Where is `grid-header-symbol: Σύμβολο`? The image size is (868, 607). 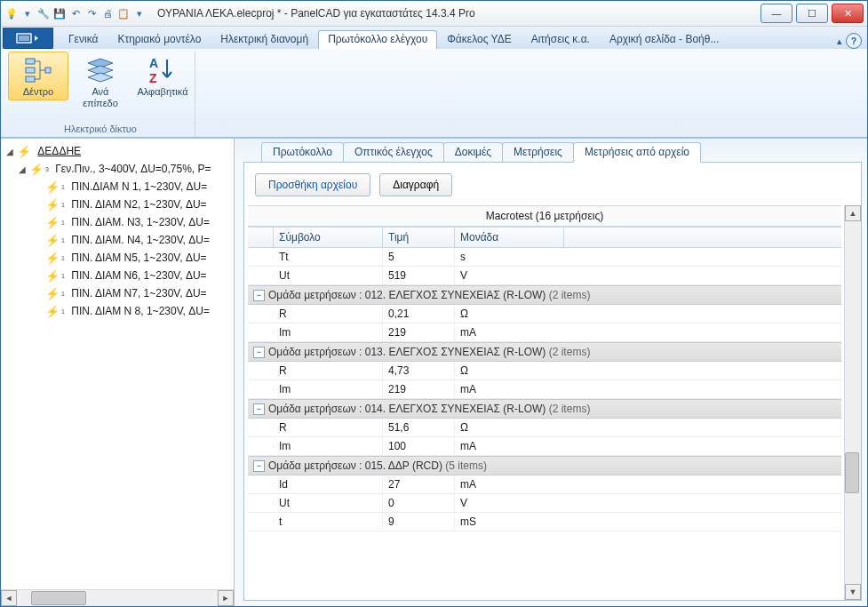
grid-header-symbol: Σύμβολο is located at coordinates (329, 237).